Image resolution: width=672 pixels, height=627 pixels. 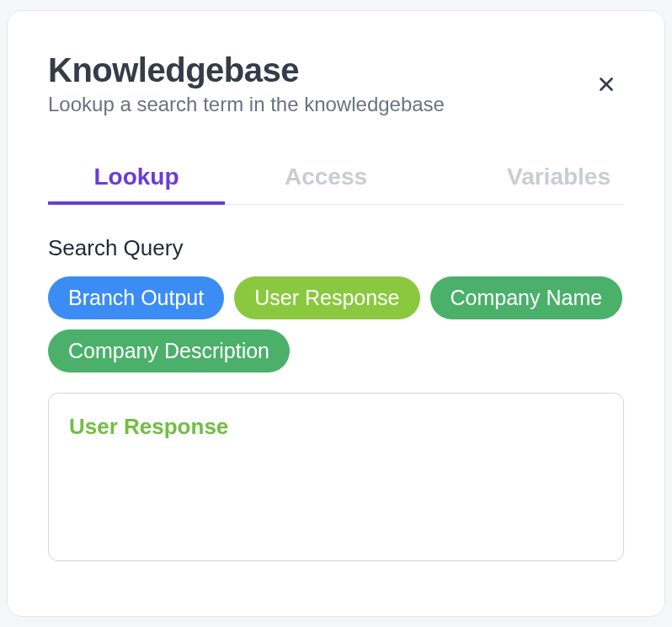 What do you see at coordinates (148, 426) in the screenshot?
I see `query-token-user-response: User Response` at bounding box center [148, 426].